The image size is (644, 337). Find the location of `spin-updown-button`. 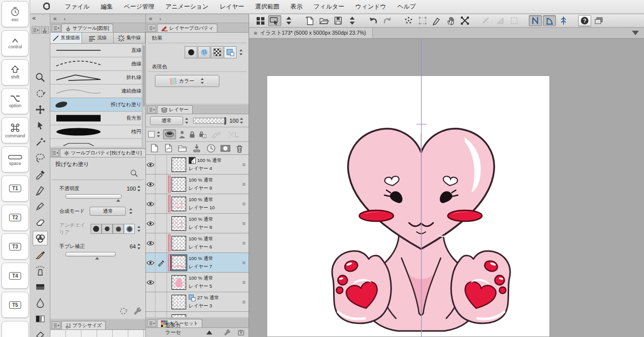

spin-updown-button is located at coordinates (352, 21).